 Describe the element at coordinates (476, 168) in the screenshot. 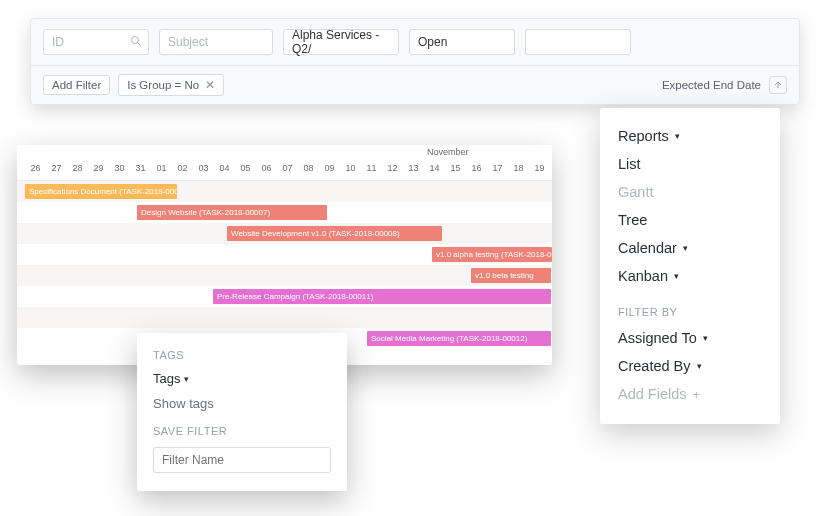

I see `gantt-day: 16` at that location.